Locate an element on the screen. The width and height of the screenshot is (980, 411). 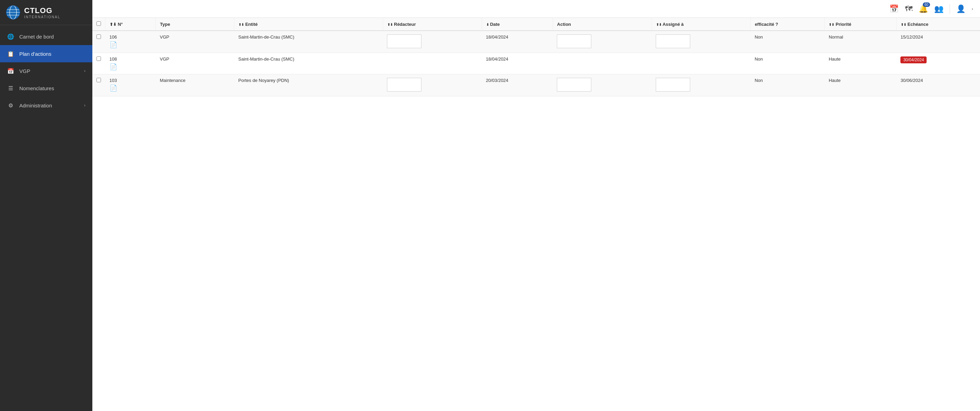
users-icon: 👥 is located at coordinates (939, 9).